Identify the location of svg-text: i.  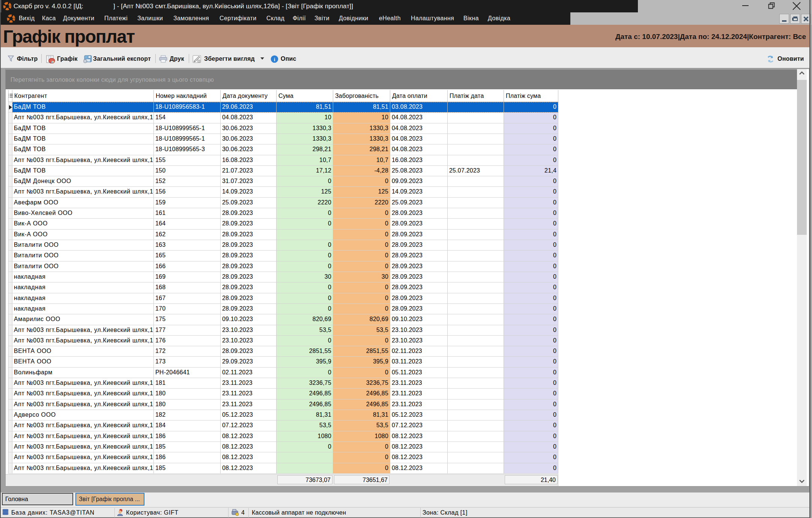
(275, 59).